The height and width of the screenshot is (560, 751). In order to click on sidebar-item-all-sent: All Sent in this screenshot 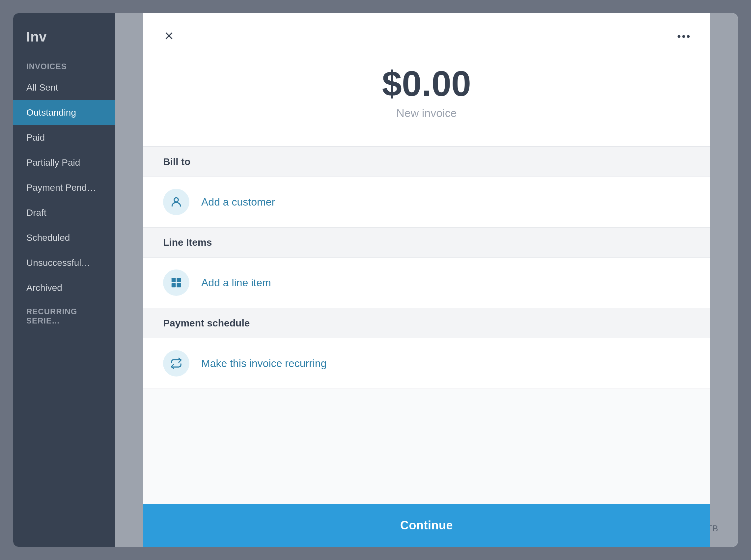, I will do `click(64, 87)`.